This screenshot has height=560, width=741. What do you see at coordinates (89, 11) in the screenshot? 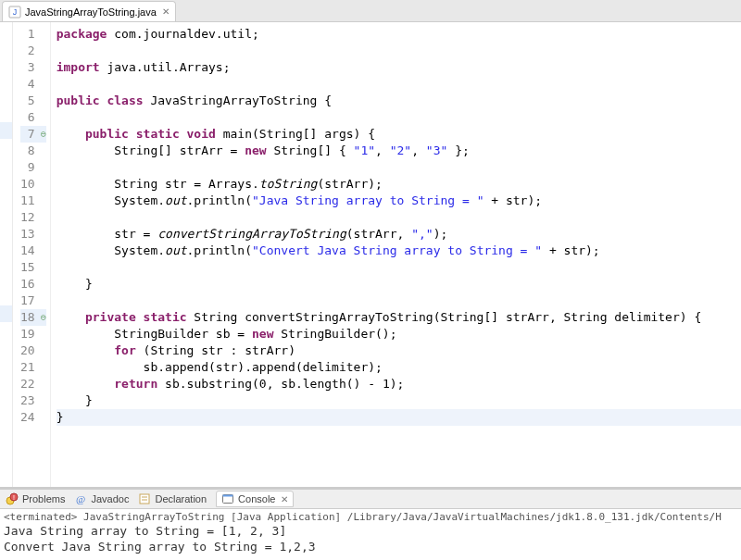
I see `editor-tab: J JavaStringArrayToString.java ✕` at bounding box center [89, 11].